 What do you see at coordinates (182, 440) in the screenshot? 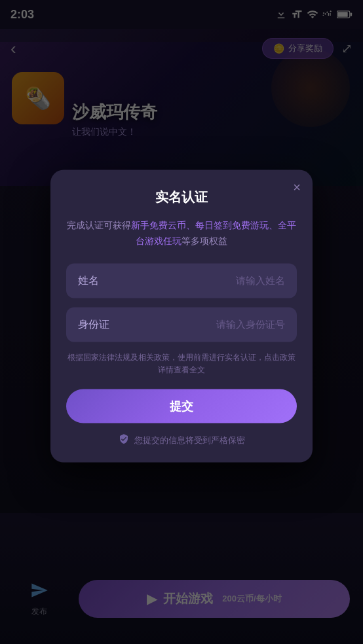
I see `security-notice: 您提交的信息将受到严格保密` at bounding box center [182, 440].